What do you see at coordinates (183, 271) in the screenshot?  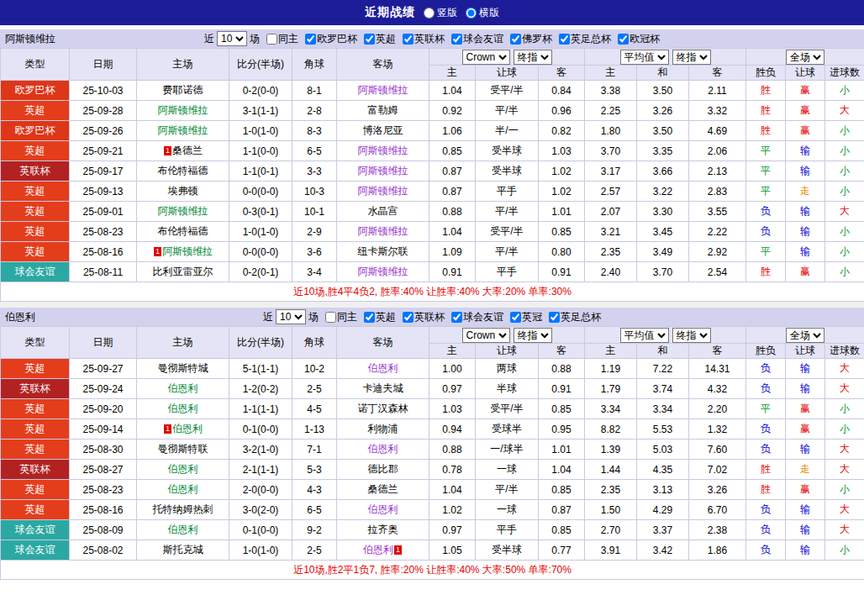 I see `home-team: 比利亚雷亚尔` at bounding box center [183, 271].